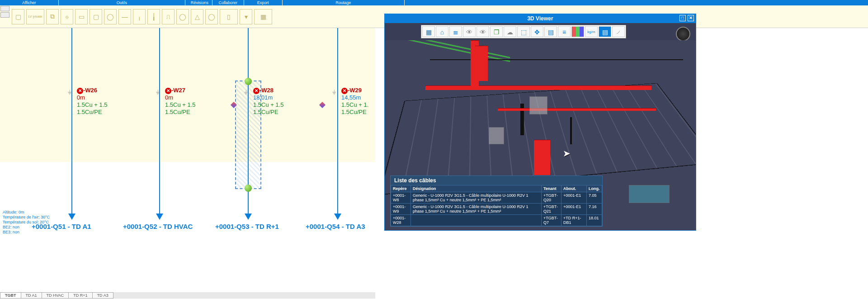 The width and height of the screenshot is (868, 299). I want to click on list-icon: ▤, so click(605, 32).